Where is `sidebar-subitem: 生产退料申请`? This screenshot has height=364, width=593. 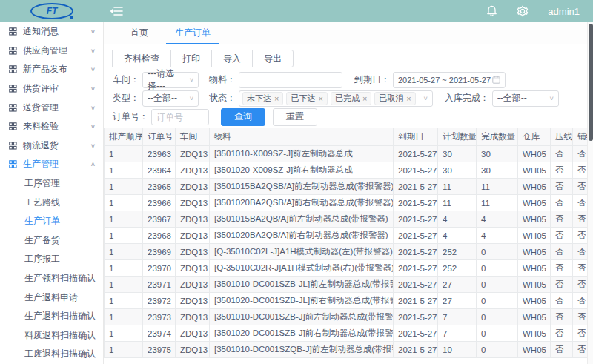 sidebar-subitem: 生产退料申请 is located at coordinates (52, 297).